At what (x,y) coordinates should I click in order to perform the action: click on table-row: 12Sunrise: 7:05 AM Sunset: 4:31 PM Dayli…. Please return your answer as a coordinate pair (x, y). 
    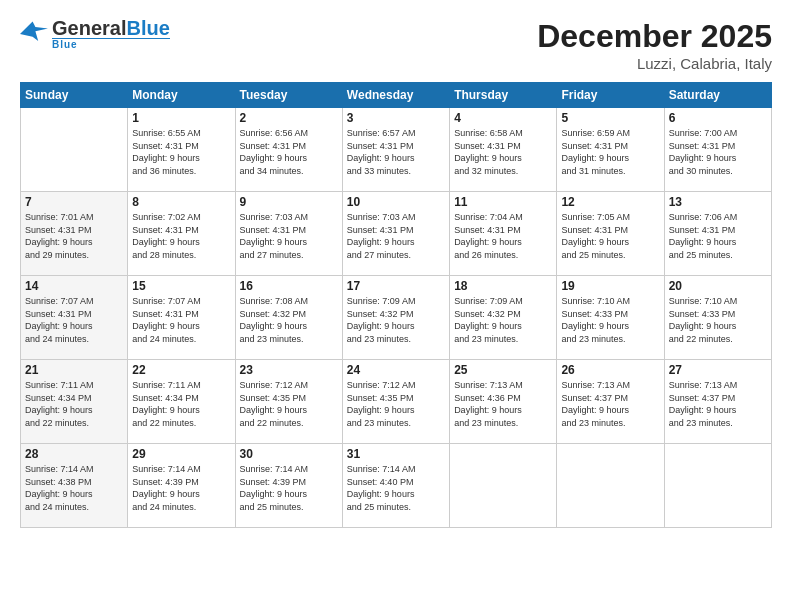
    Looking at the image, I should click on (610, 234).